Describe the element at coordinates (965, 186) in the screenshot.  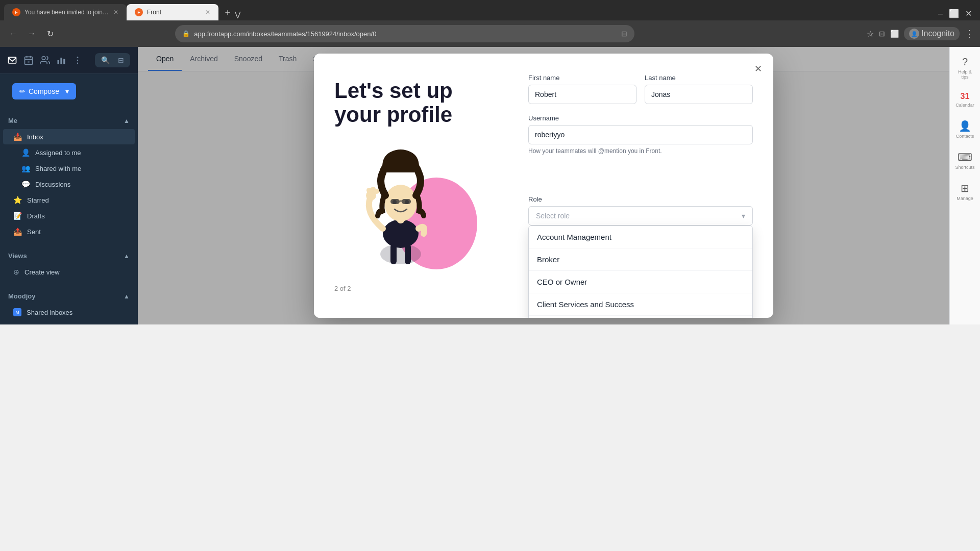
I see `right-panel: ? Help & tips 31 Calendar 👤 Contacts ⌨ S…` at that location.